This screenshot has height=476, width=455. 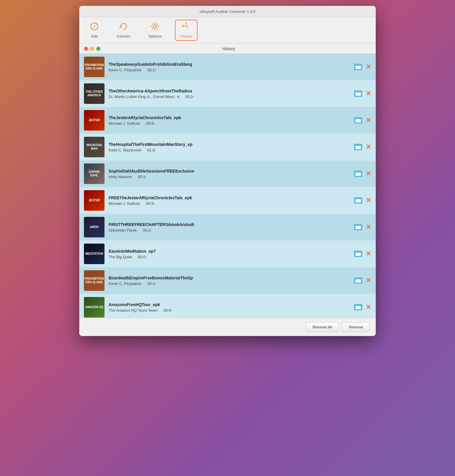 What do you see at coordinates (229, 67) in the screenshot?
I see `item-info: TheSpeakeasyGuidetoProhibitionEraSlang K…` at bounding box center [229, 67].